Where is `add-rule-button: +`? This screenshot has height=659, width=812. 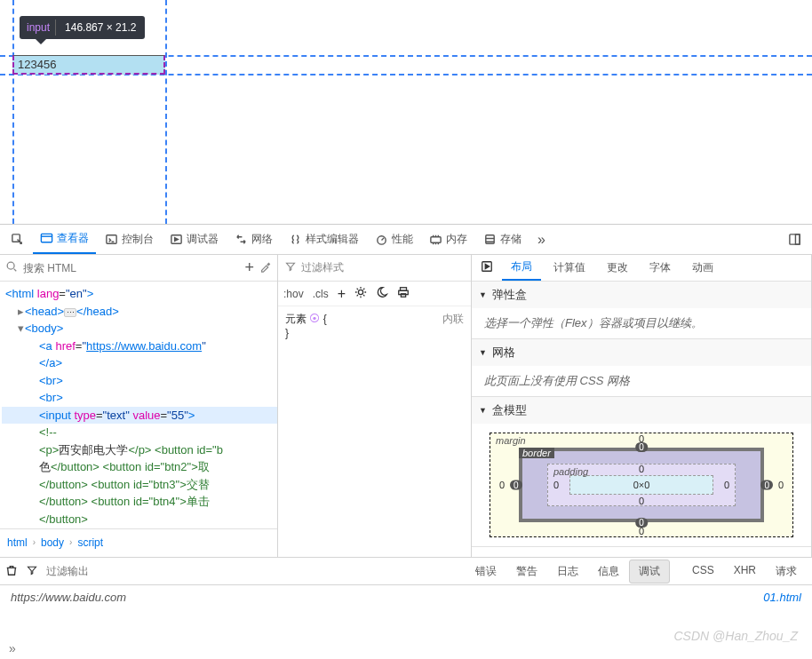 add-rule-button: + is located at coordinates (341, 294).